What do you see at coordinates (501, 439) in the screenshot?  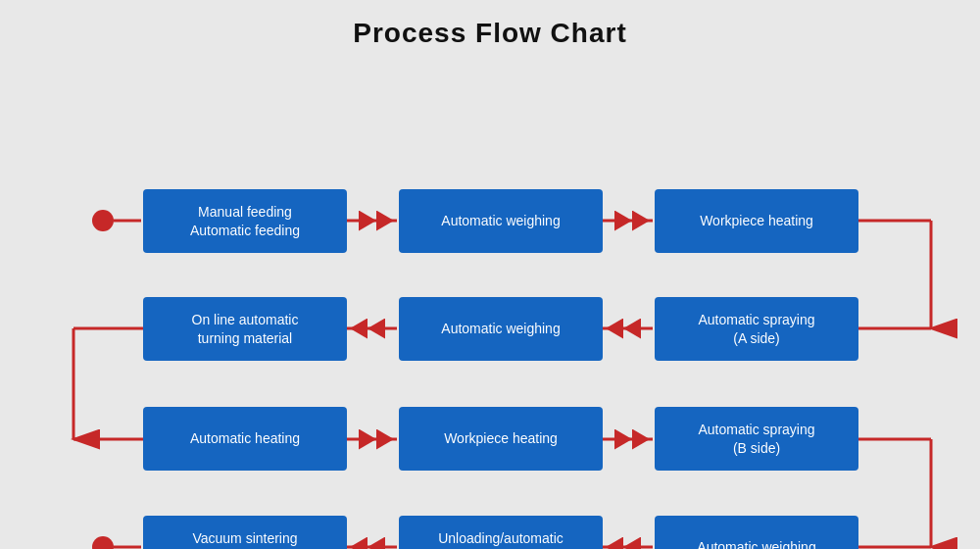 I see `box-workpiece-heating-2: Workpiece heating` at bounding box center [501, 439].